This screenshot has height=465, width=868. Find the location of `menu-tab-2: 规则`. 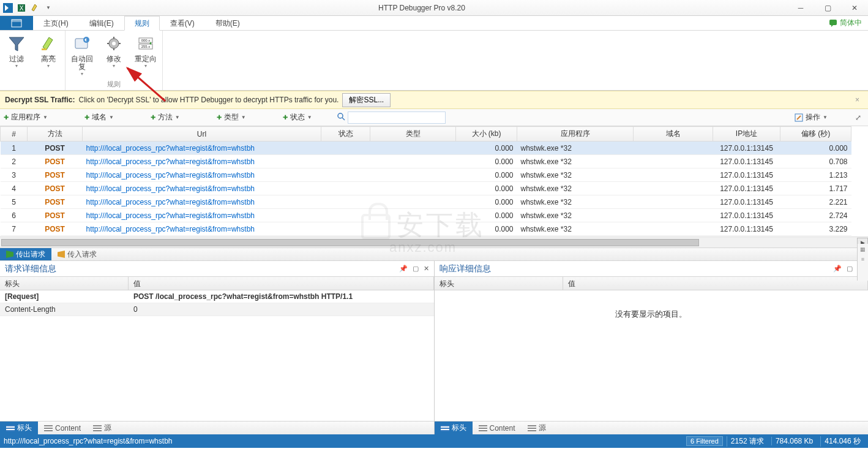

menu-tab-2: 规则 is located at coordinates (142, 23).